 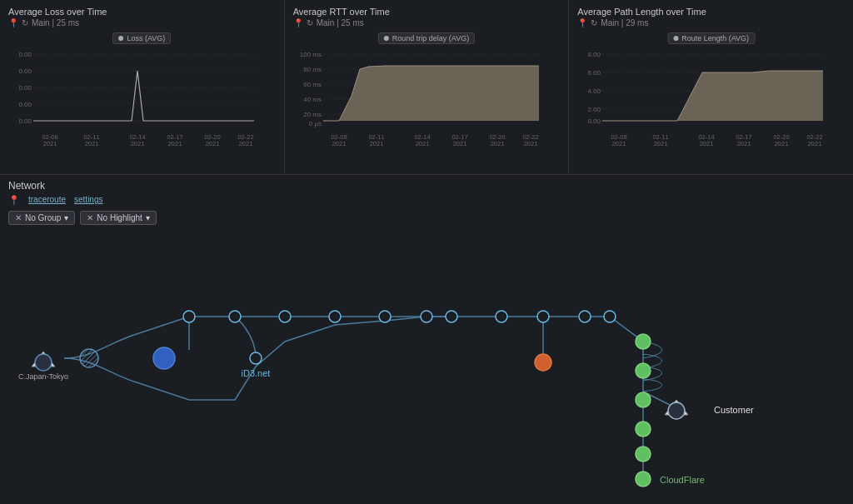 I want to click on x-icon-group: ✕, so click(x=18, y=218).